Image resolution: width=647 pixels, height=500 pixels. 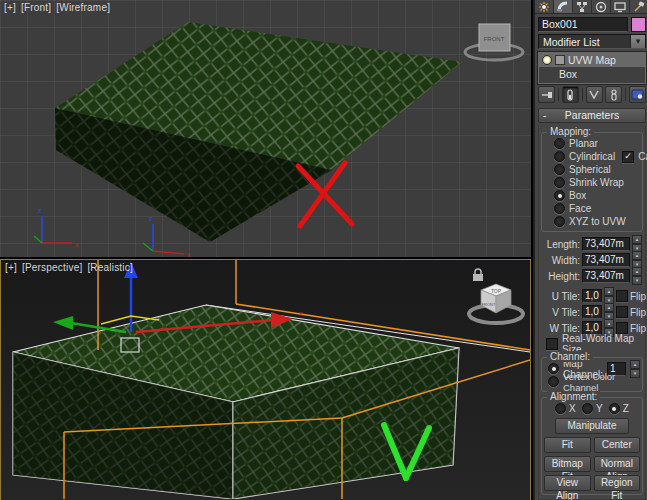 I want to click on u-tile-field: 1,0, so click(x=592, y=296).